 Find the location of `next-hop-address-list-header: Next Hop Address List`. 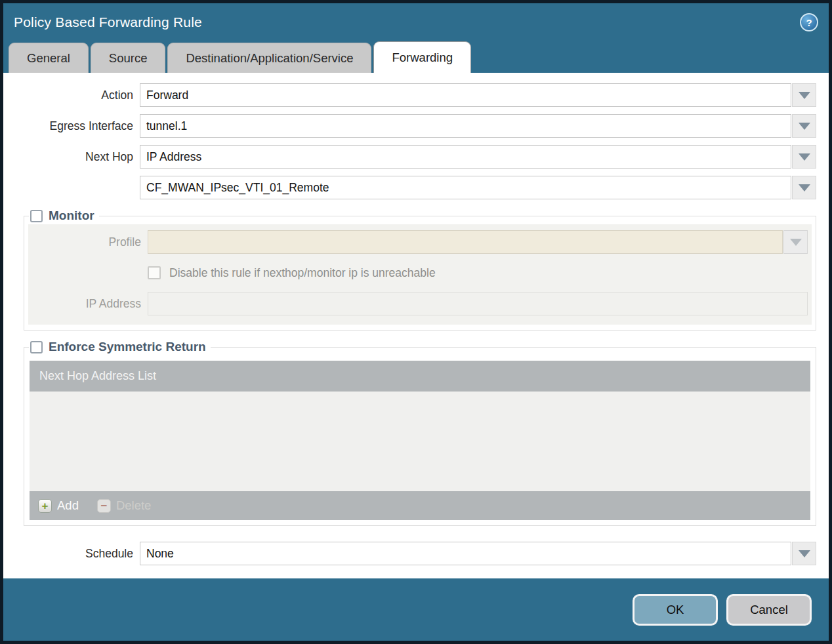

next-hop-address-list-header: Next Hop Address List is located at coordinates (420, 376).